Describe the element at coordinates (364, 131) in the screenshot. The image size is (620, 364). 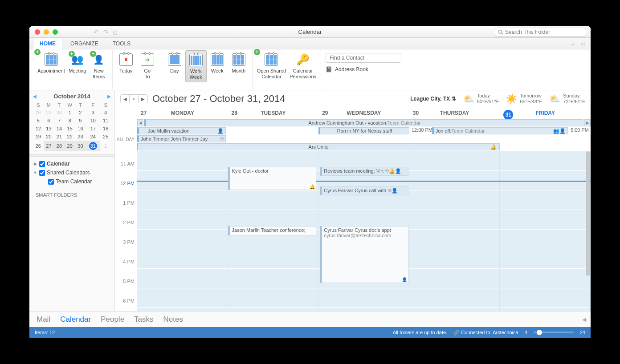
I see `allday-event: Ron in NY for Nexus stuff` at that location.